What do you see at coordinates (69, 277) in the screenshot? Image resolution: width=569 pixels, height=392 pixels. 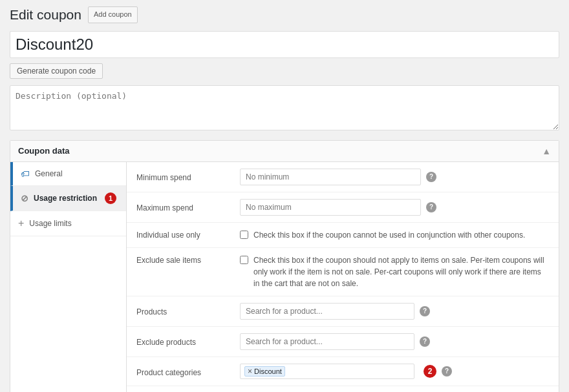 I see `sidebar-tabs: 🏷 General ⊘ Usage restriction 1 + Usage …` at bounding box center [69, 277].